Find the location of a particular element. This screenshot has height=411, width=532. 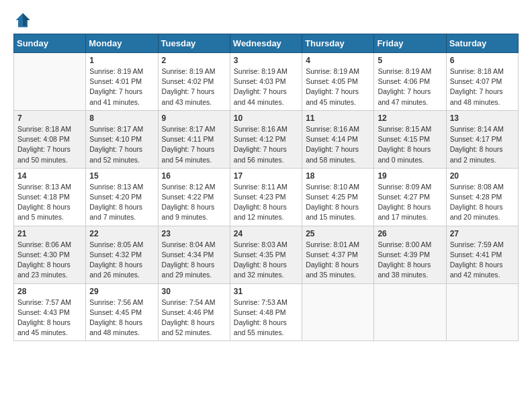

week-row-5: 28Sunrise: 7:57 AMSunset: 4:43 PMDayligh… is located at coordinates (266, 312).